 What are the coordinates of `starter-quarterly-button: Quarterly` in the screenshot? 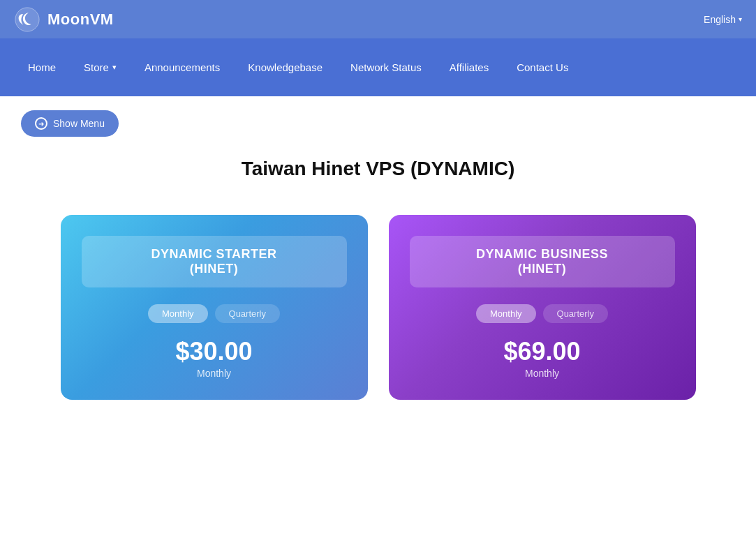 It's located at (247, 314).